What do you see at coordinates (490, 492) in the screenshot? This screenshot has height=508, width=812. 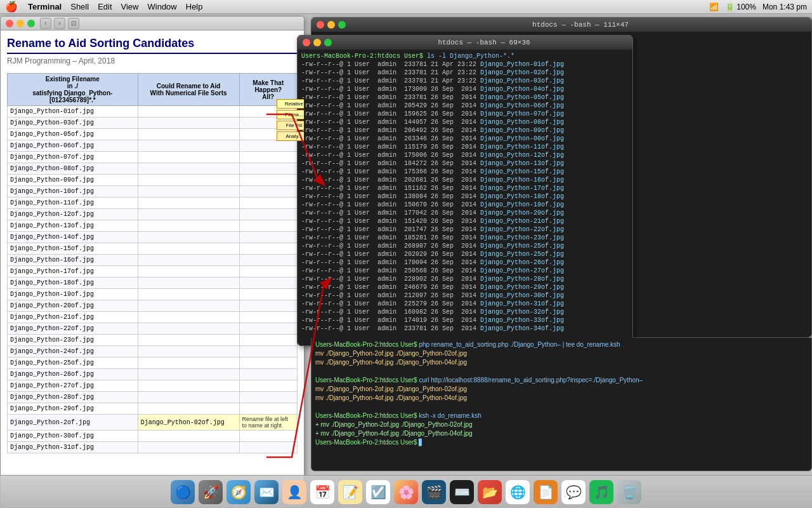 I see `dock-filezilla: 📂` at bounding box center [490, 492].